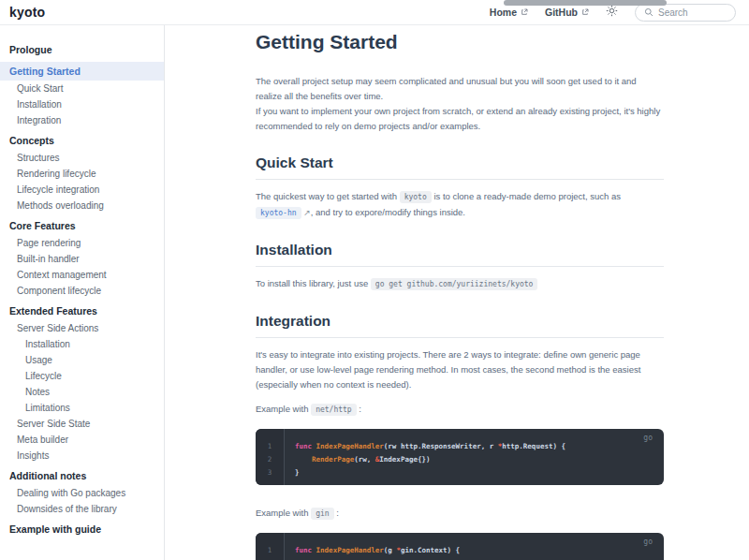 Image resolution: width=749 pixels, height=560 pixels. I want to click on top-scrollbar-pill, so click(585, 3).